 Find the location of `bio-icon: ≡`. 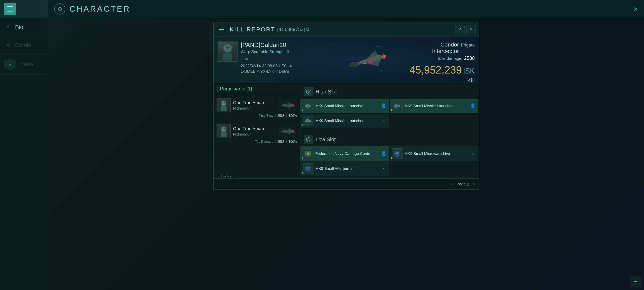

bio-icon: ≡ is located at coordinates (8, 27).